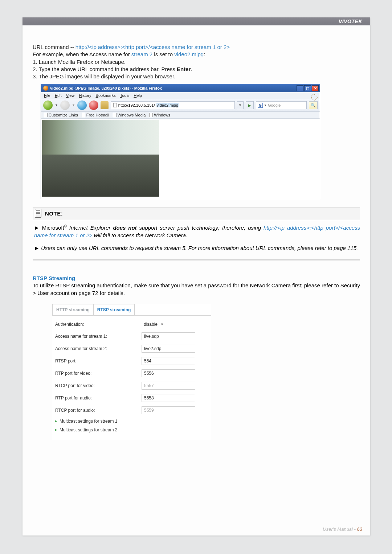  What do you see at coordinates (142, 54) in the screenshot?
I see `stream-label: stream 2` at bounding box center [142, 54].